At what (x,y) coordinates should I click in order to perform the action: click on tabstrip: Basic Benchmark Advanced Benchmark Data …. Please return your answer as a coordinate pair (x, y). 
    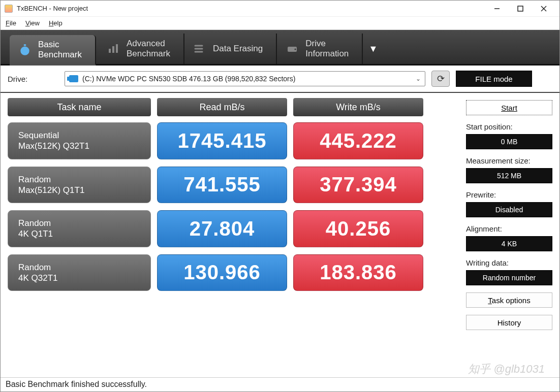
    Looking at the image, I should click on (280, 48).